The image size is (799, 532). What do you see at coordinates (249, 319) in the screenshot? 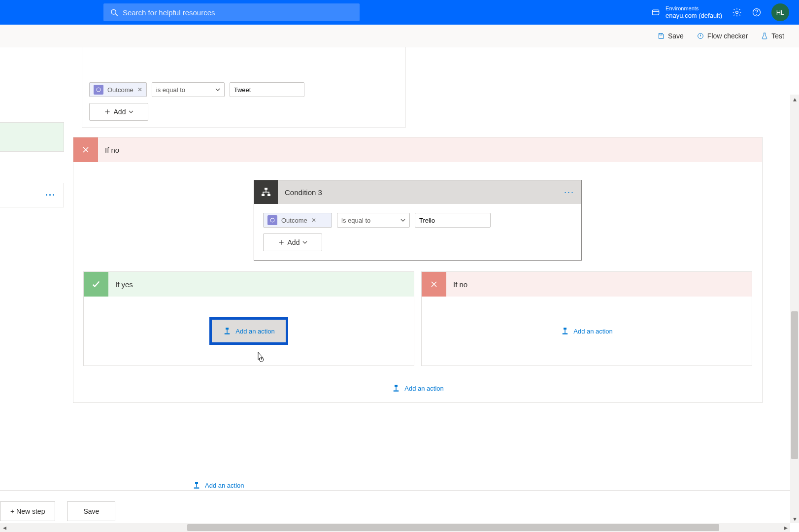
I see `if-yes-branch: If yes Add an action` at bounding box center [249, 319].